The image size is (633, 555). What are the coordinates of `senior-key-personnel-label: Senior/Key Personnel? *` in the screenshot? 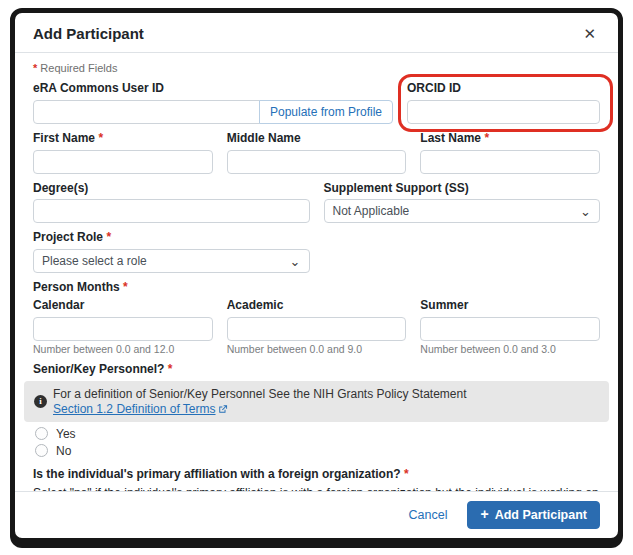 It's located at (316, 370).